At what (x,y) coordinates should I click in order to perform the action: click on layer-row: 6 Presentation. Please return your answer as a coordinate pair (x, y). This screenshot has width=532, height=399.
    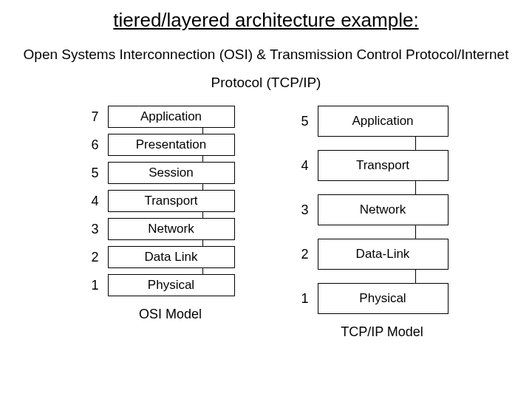
    Looking at the image, I should click on (160, 145).